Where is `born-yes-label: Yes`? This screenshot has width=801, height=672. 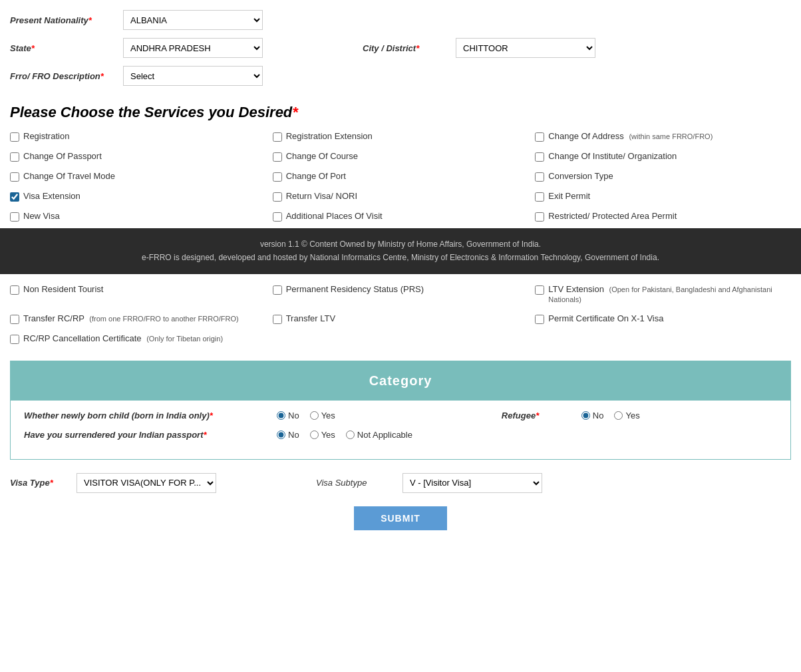 born-yes-label: Yes is located at coordinates (329, 415).